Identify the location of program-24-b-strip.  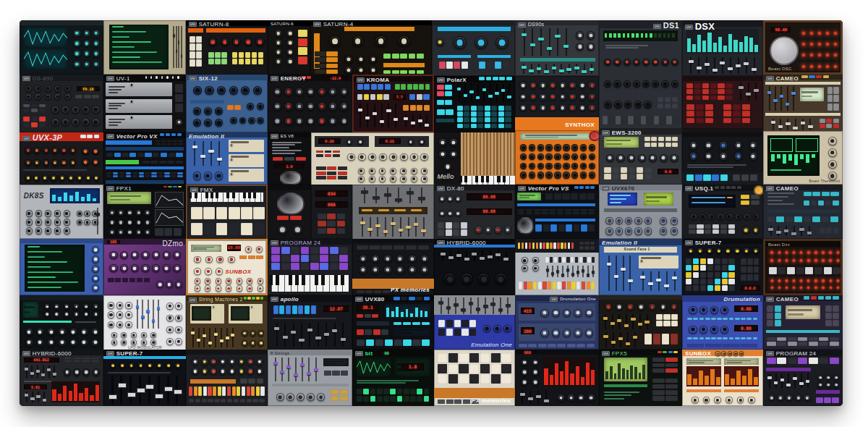
(827, 392).